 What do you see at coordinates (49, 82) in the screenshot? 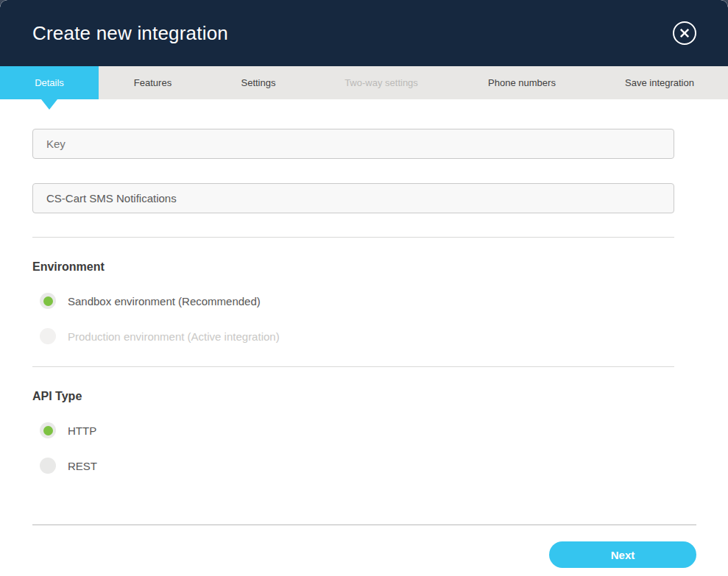
I see `tab-label: Details` at bounding box center [49, 82].